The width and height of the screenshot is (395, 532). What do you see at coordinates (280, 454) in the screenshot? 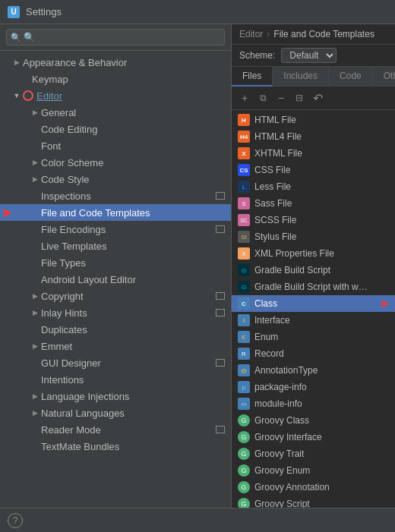
I see `file-item-label: Groovy Trait` at bounding box center [280, 454].